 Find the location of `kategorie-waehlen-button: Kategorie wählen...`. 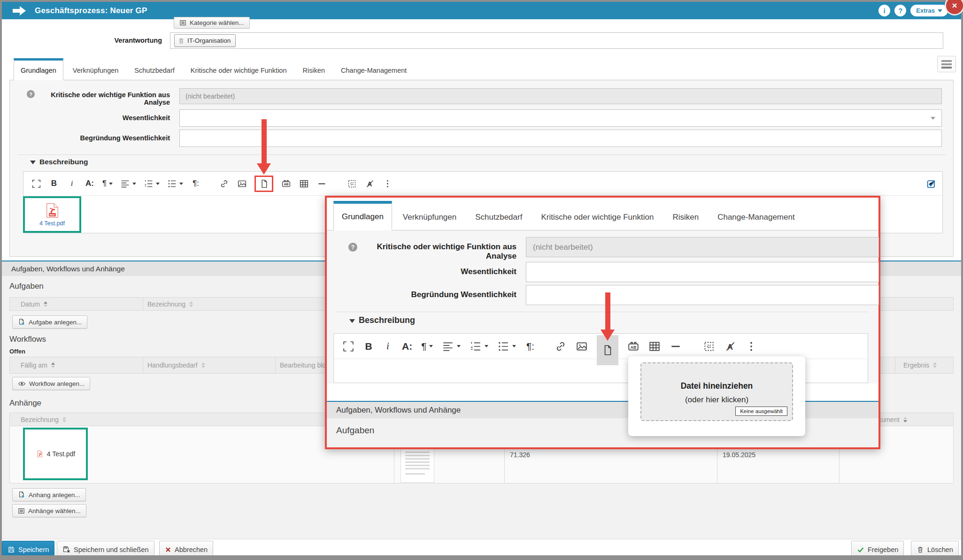

kategorie-waehlen-button: Kategorie wählen... is located at coordinates (212, 23).